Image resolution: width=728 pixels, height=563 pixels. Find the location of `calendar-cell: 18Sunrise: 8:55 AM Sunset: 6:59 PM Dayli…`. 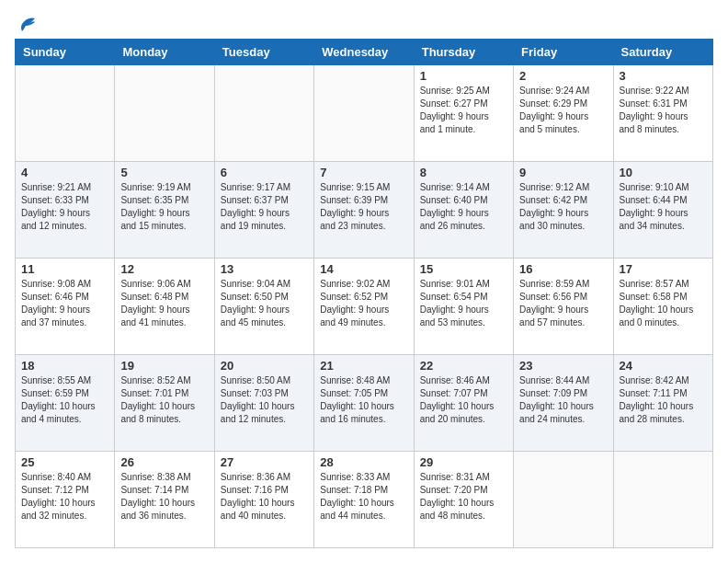

calendar-cell: 18Sunrise: 8:55 AM Sunset: 6:59 PM Dayli… is located at coordinates (65, 403).